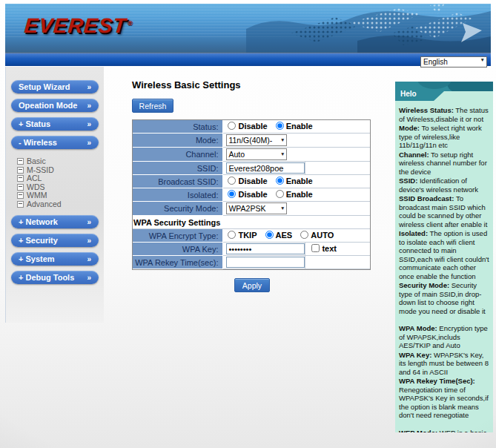 Image resolution: width=496 pixels, height=448 pixels. I want to click on broadcast-enable-radio: Enable, so click(294, 181).